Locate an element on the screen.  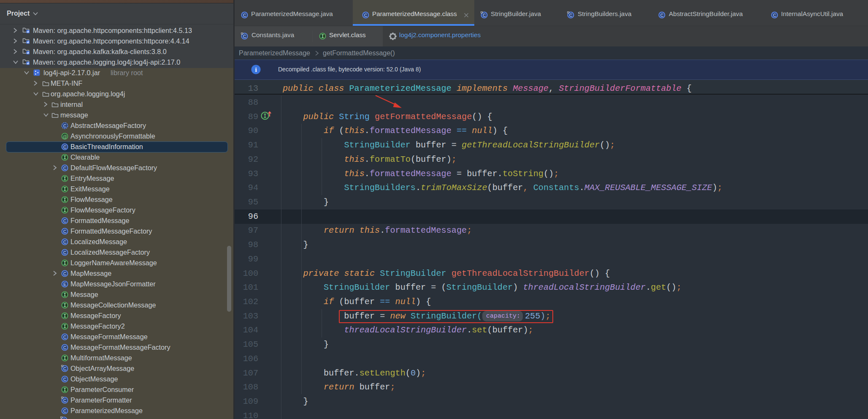
svg-text: E is located at coordinates (65, 284).